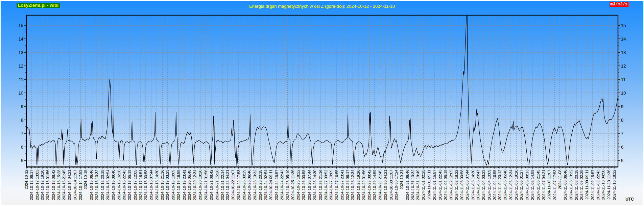 The image size is (644, 206). Describe the element at coordinates (288, 185) in the screenshot. I see `svg-text: 2024-10-25 05:19` at that location.